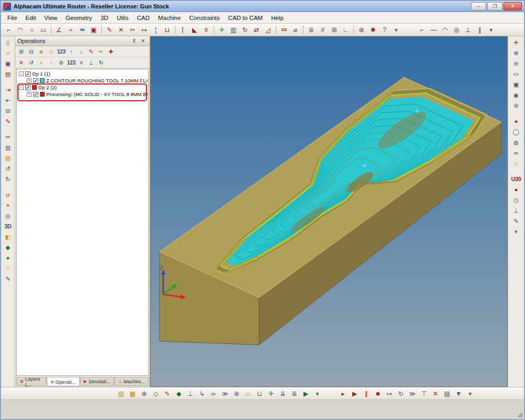 This screenshot has width=525, height=420. Describe the element at coordinates (82, 41) in the screenshot. I see `operations-panel-header: Operations ⊼ ✕` at that location.